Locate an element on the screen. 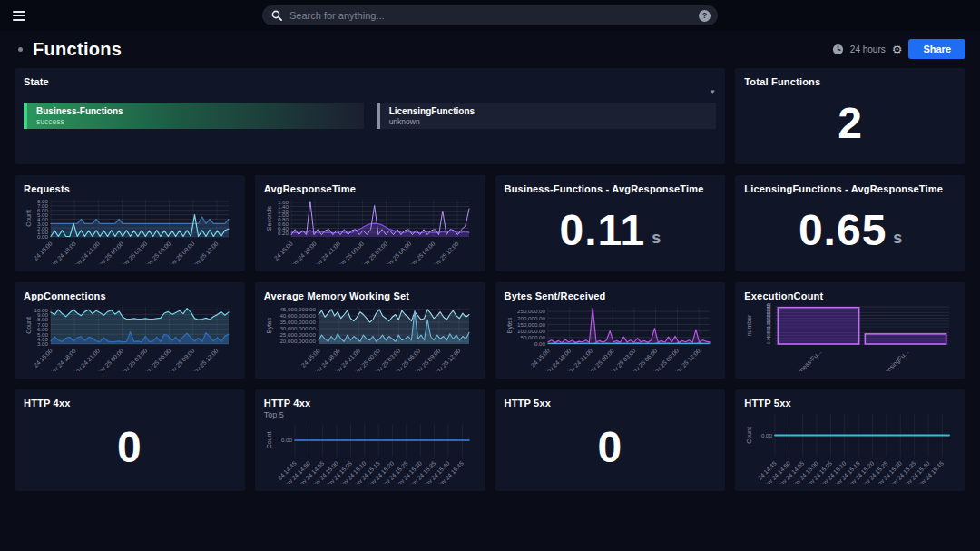 Image resolution: width=980 pixels, height=551 pixels. svg-text: 45,000,000.00 is located at coordinates (298, 309).